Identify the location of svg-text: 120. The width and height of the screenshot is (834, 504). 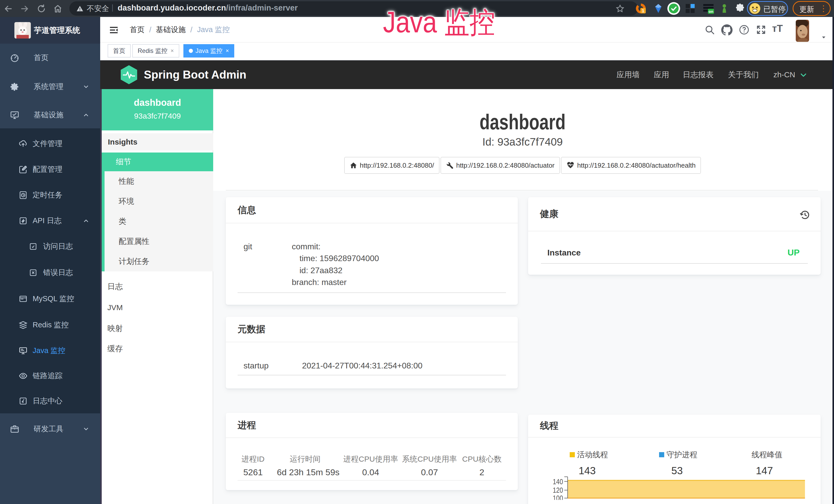
(558, 490).